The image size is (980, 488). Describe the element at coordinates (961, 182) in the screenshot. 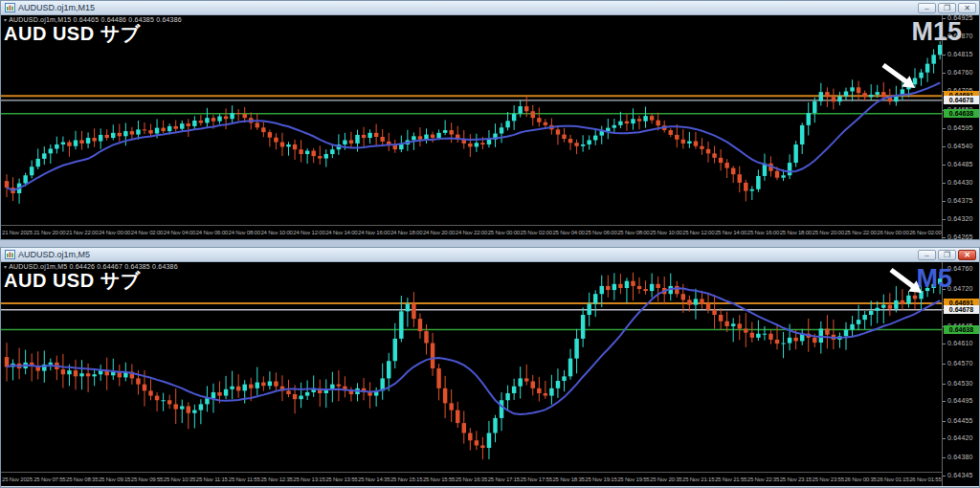

I see `price-tick-label: 0.64430` at that location.